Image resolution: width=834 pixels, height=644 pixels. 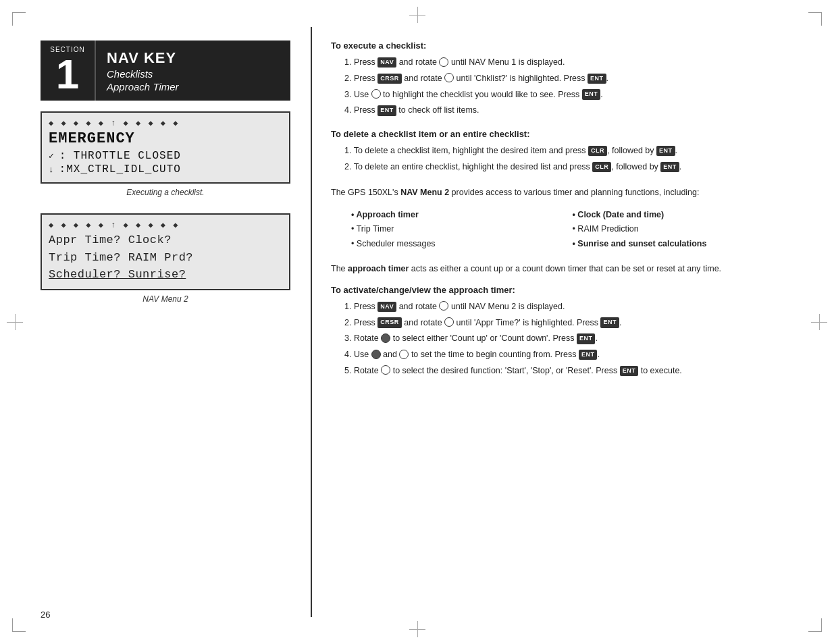 I want to click on delete-step-2: 2. To delete an entire checklist, highli…, so click(x=569, y=167).